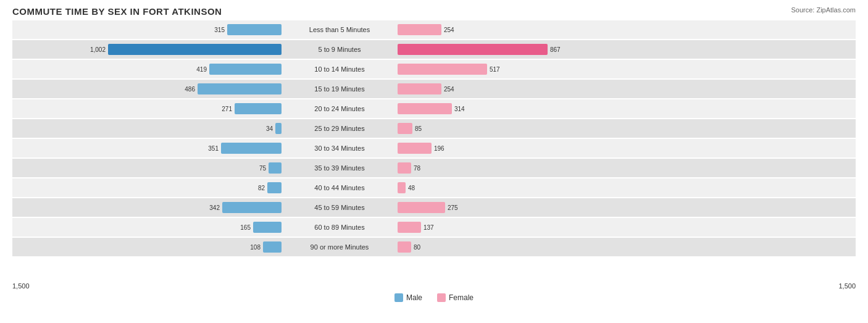 This screenshot has width=868, height=323. What do you see at coordinates (531, 188) in the screenshot?
I see `female-bar-area: 48` at bounding box center [531, 188].